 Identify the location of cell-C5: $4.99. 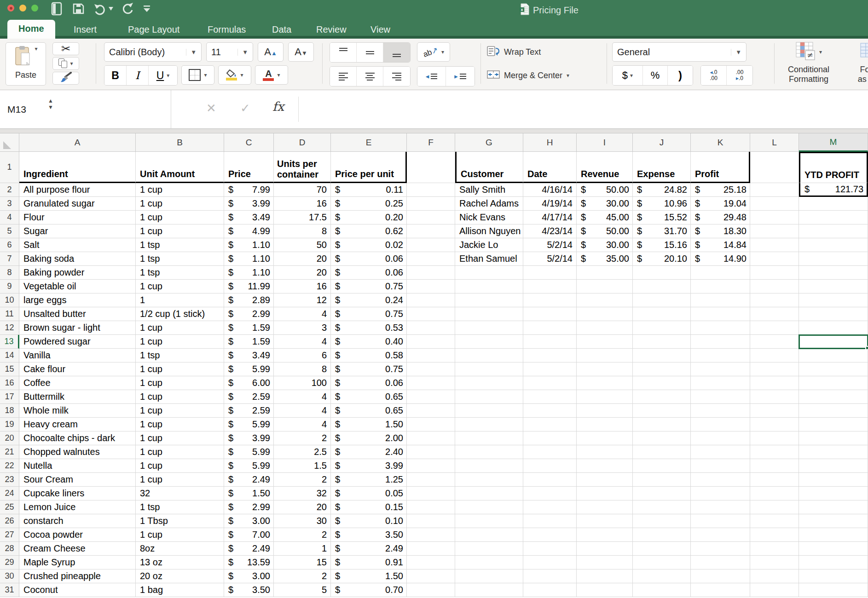
(249, 231).